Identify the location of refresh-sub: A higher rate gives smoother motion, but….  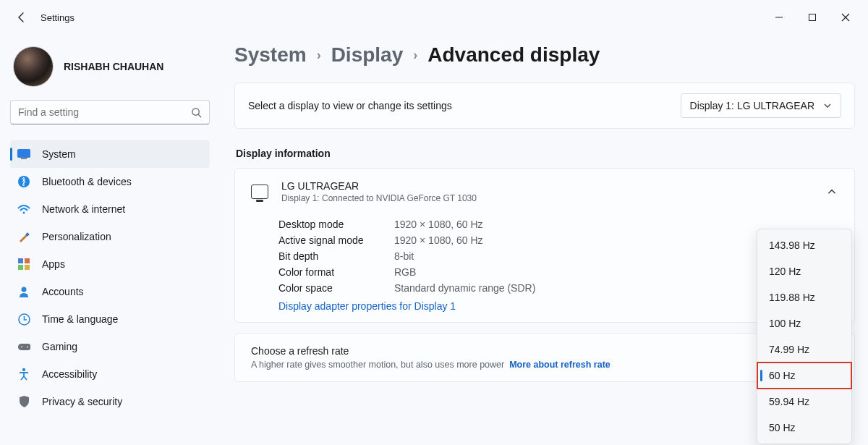
(545, 365).